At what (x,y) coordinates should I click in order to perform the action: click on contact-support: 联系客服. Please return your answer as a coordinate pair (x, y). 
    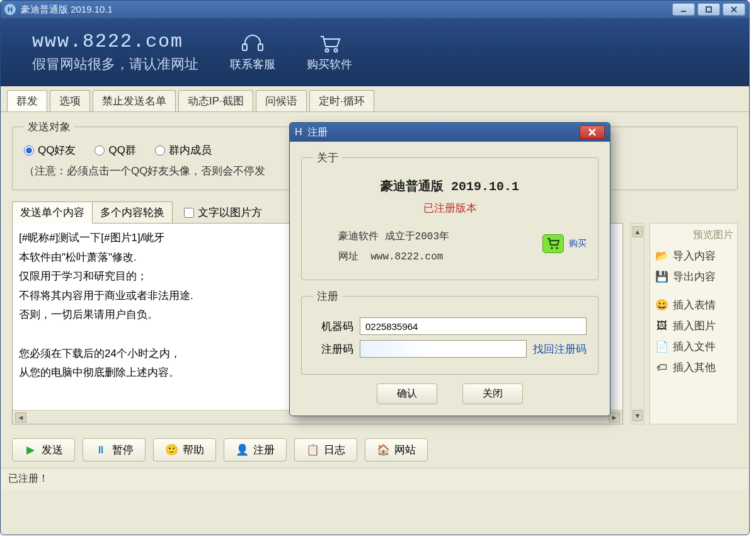
    Looking at the image, I should click on (253, 52).